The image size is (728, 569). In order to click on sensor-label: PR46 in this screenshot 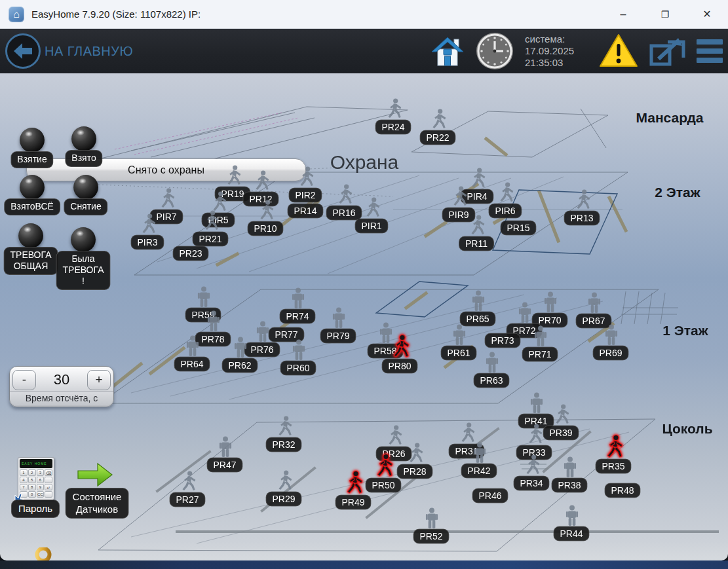, I will do `click(490, 496)`.